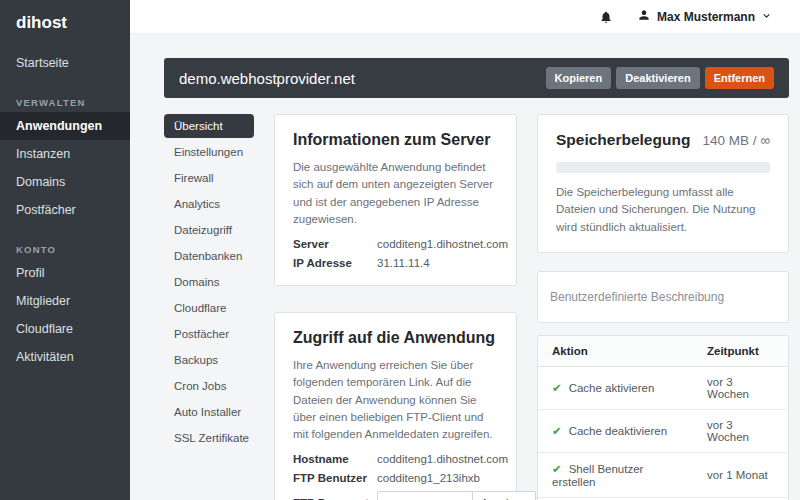  Describe the element at coordinates (335, 263) in the screenshot. I see `ip-label: IP Adresse` at that location.